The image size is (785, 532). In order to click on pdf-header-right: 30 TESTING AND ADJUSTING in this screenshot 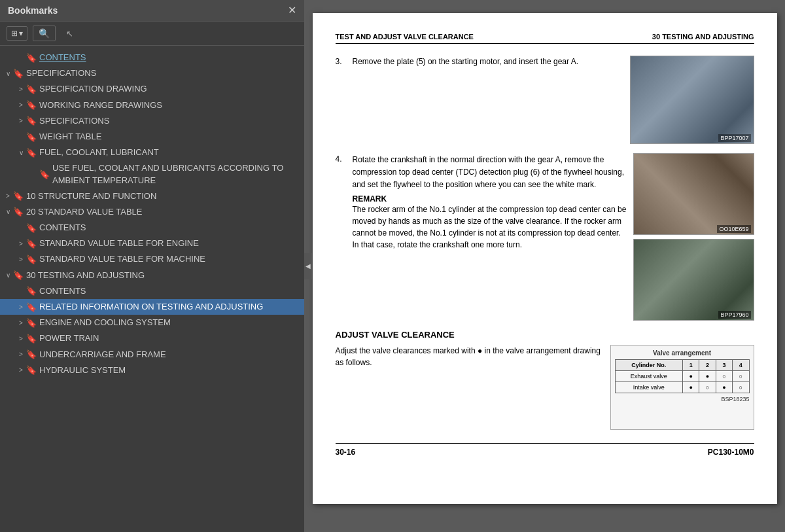, I will do `click(703, 37)`.